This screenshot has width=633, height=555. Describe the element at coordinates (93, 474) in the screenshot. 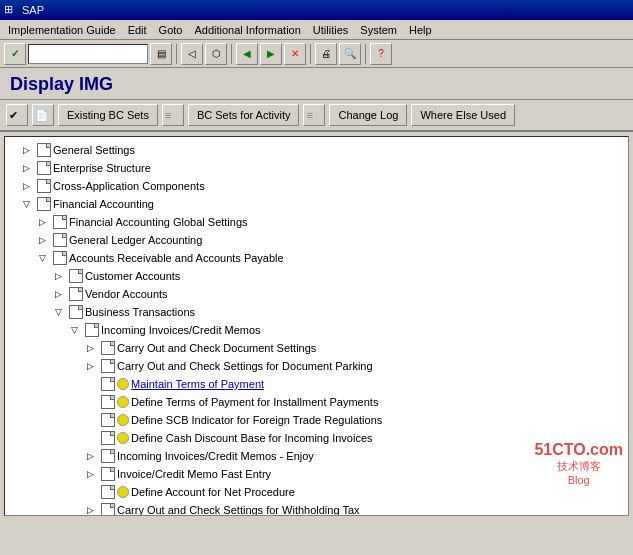

I see `toggle-invoice-fast-entry: ▷` at that location.